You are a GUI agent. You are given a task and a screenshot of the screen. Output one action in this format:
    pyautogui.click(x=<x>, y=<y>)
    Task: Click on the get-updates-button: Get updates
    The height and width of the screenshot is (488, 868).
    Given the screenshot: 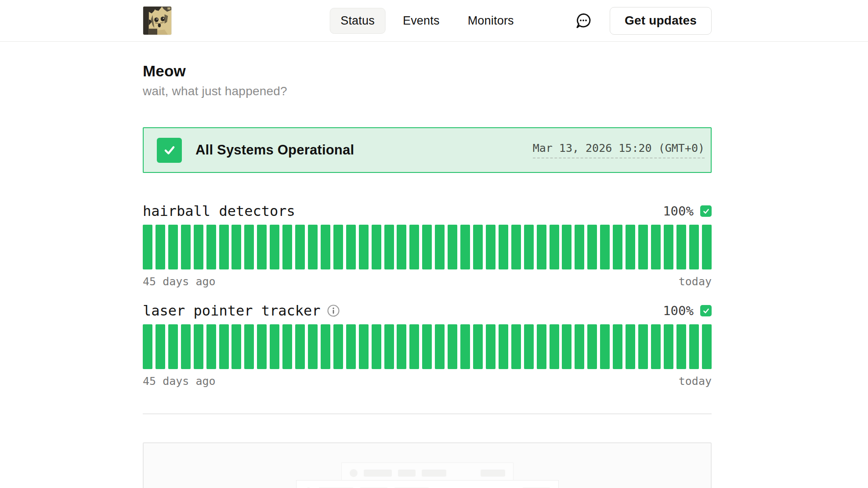 What is the action you would take?
    pyautogui.click(x=661, y=21)
    